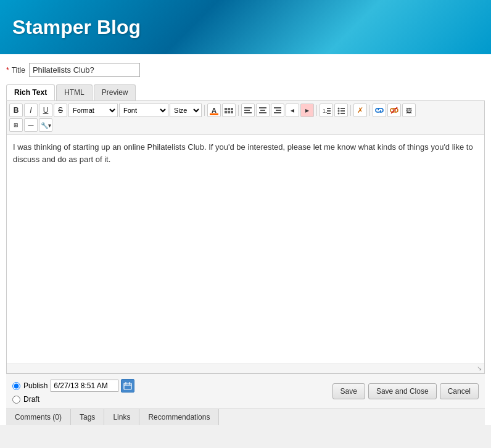 Image resolution: width=491 pixels, height=448 pixels. Describe the element at coordinates (246, 110) in the screenshot. I see `toolbar-row-1: B I U S Format Font Size A` at that location.